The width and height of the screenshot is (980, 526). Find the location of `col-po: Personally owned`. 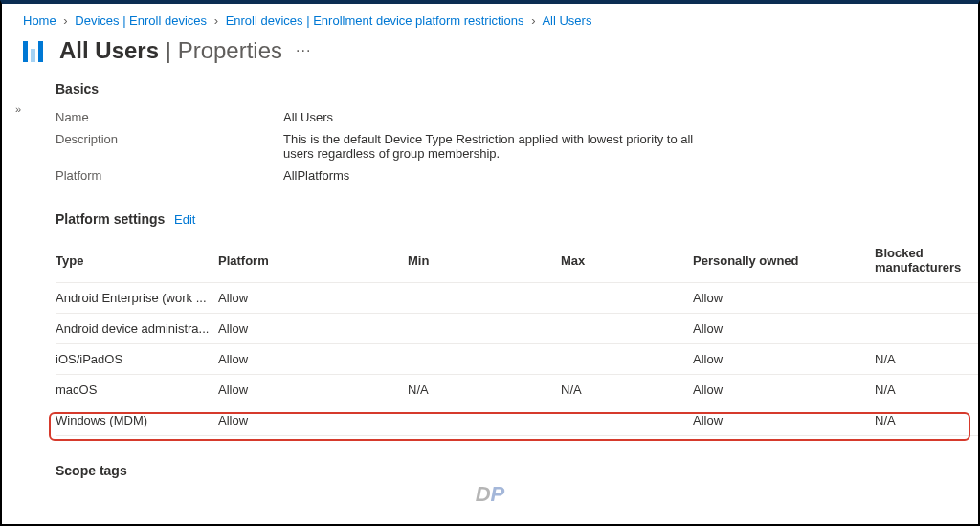

col-po: Personally owned is located at coordinates (784, 260).